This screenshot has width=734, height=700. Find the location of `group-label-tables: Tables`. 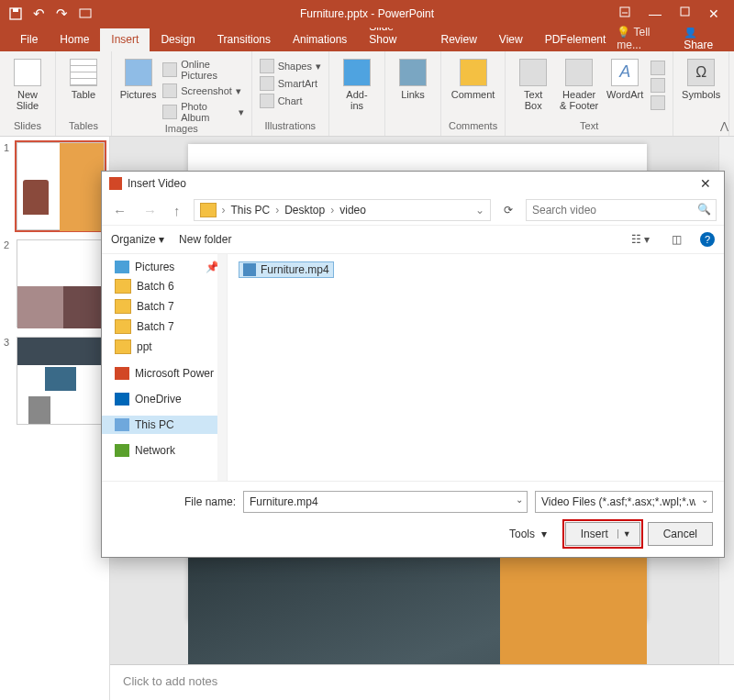

group-label-tables: Tables is located at coordinates (83, 127).